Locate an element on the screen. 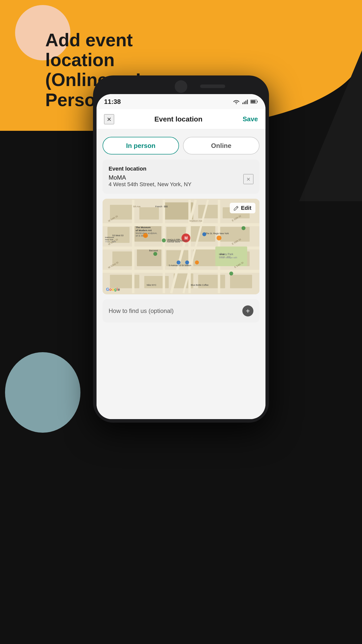 This screenshot has height=644, width=362. map-container: Paley Park Urban escape with W 54th St W… is located at coordinates (181, 247).